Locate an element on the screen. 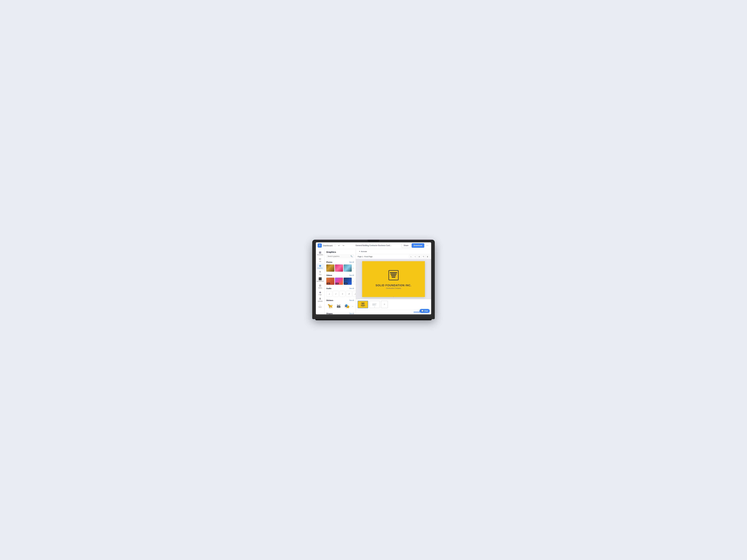 The image size is (747, 560). redo-button: ↪ is located at coordinates (343, 245).